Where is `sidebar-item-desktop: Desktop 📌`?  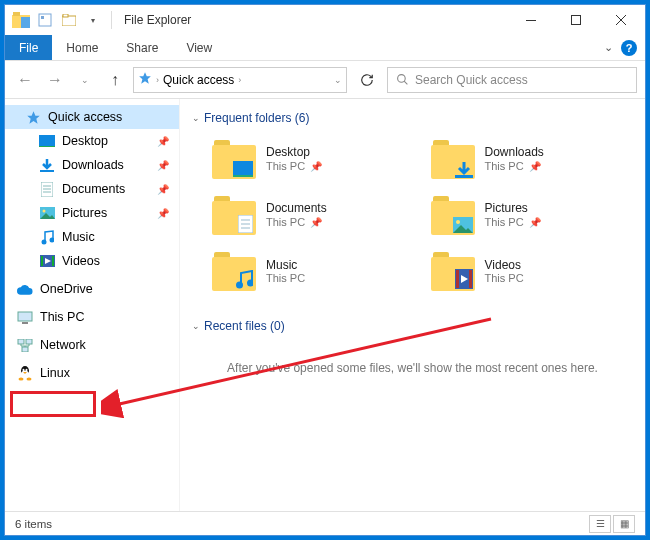
sidebar-item-desktop: Desktop 📌 is located at coordinates (92, 141).